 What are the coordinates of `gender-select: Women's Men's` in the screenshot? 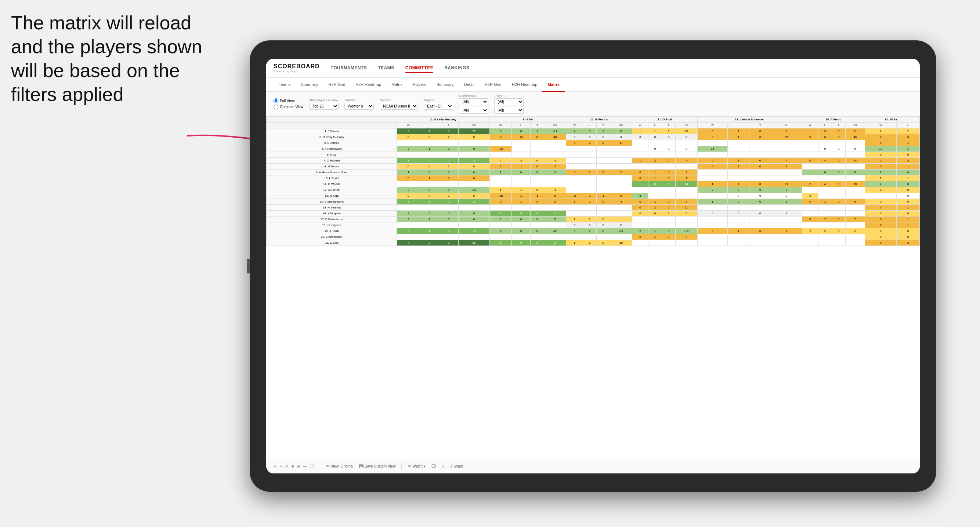 It's located at (359, 106).